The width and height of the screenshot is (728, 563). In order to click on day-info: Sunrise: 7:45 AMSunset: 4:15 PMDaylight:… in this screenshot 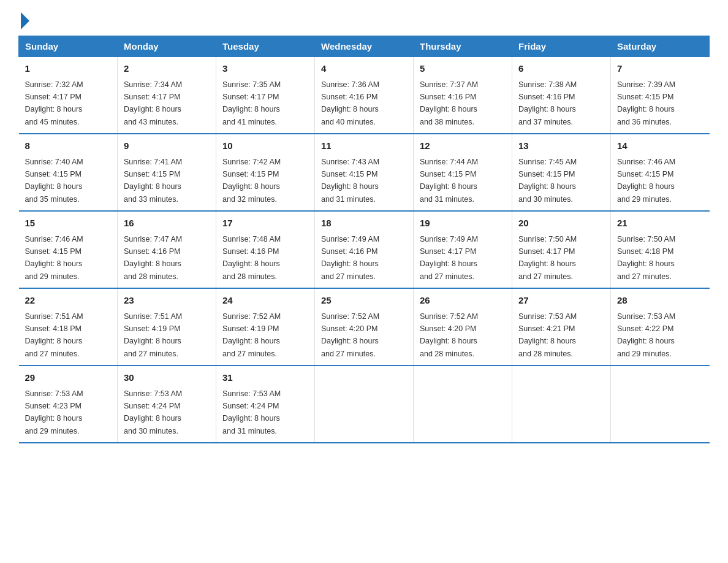, I will do `click(548, 180)`.